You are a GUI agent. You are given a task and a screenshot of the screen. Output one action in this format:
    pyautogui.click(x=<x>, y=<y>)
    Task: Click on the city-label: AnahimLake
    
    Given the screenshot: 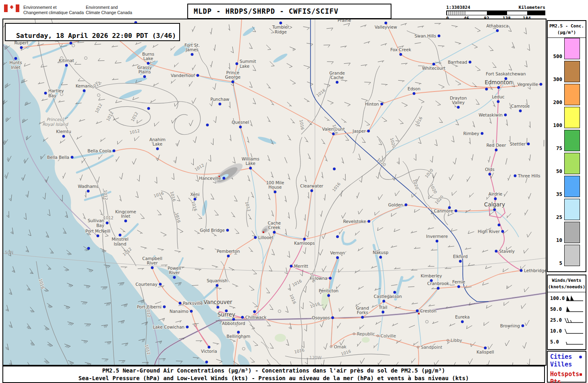 What is the action you would take?
    pyautogui.click(x=157, y=142)
    